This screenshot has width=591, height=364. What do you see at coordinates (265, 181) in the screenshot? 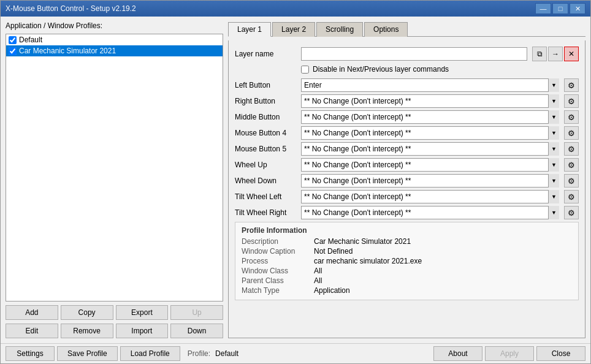
I see `wheel-down-label: Wheel Down` at bounding box center [265, 181].